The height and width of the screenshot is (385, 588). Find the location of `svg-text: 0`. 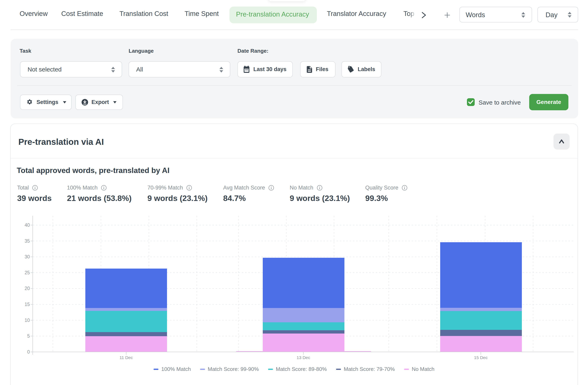

svg-text: 0 is located at coordinates (29, 352).